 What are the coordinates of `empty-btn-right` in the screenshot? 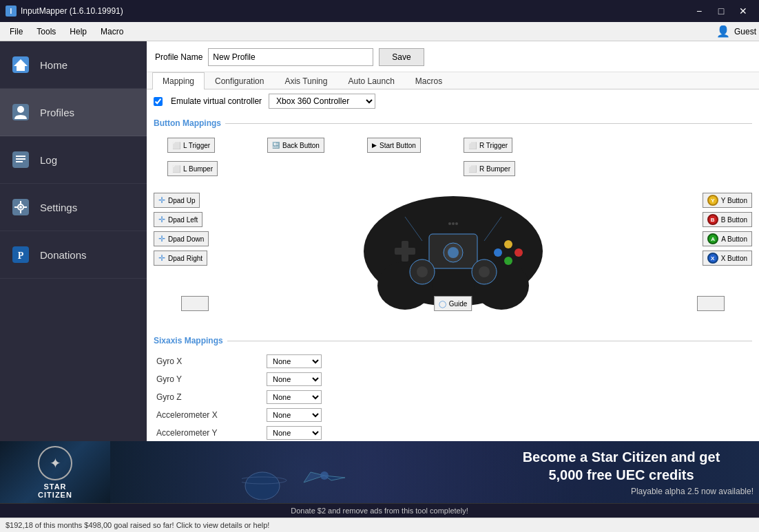 It's located at (711, 304).